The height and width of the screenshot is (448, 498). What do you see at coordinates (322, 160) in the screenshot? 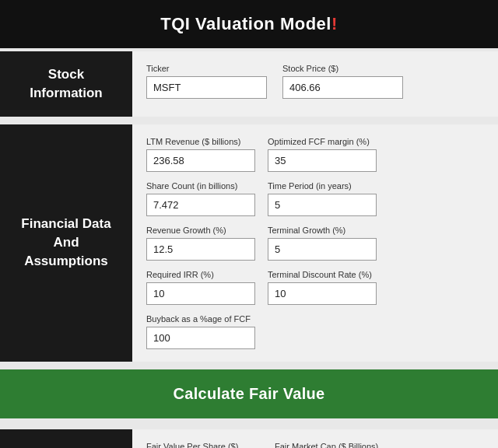
I see `fcf-margin-input` at bounding box center [322, 160].